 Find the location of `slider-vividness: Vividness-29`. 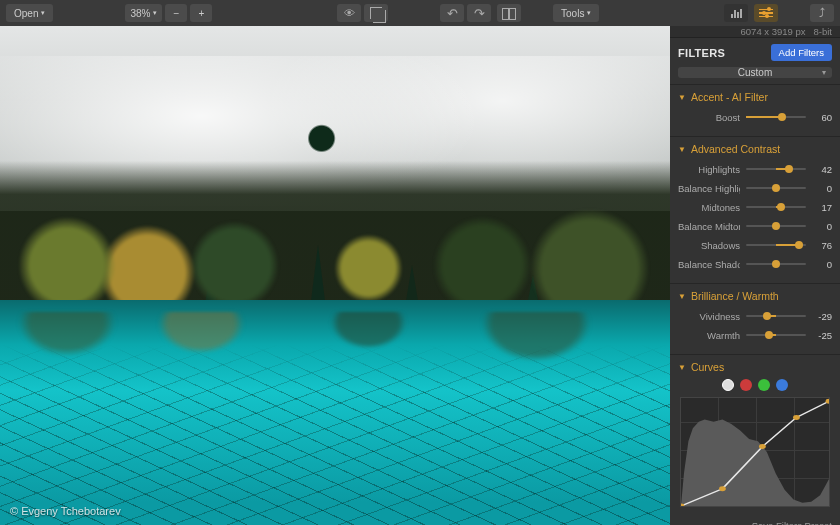

slider-vividness: Vividness-29 is located at coordinates (755, 316).